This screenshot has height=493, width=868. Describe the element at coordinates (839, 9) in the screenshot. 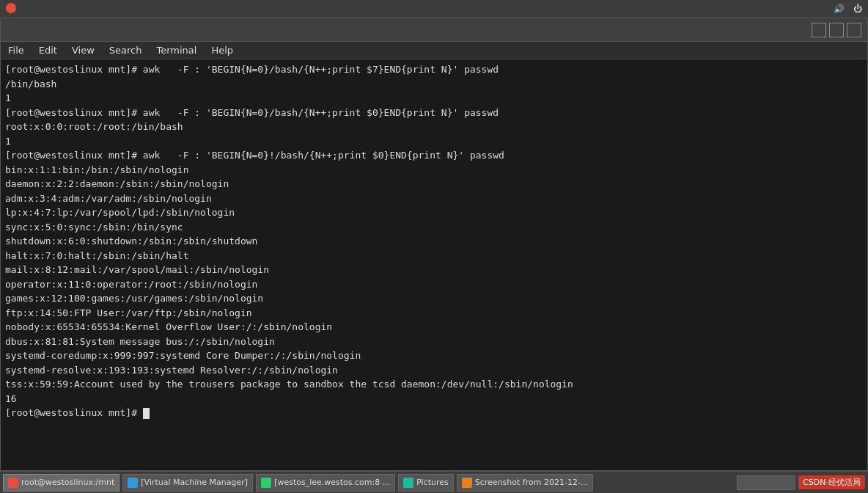

I see `volume-icon: 🔊` at that location.